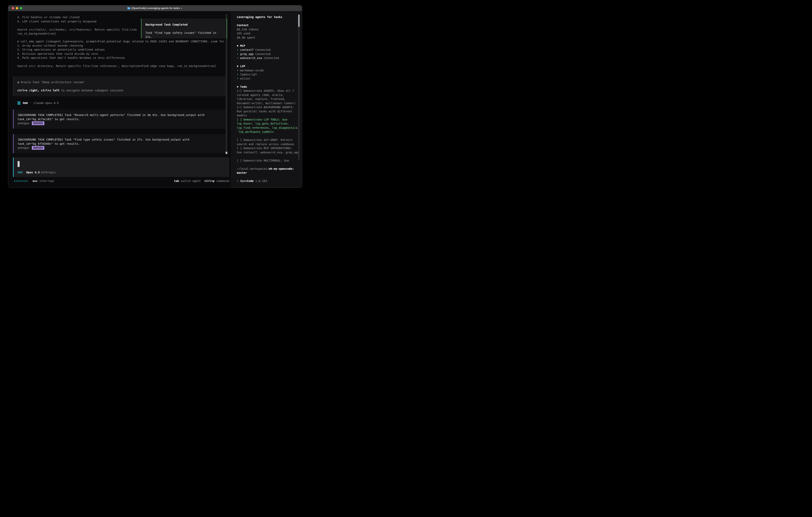  What do you see at coordinates (269, 74) in the screenshot?
I see `terminal-line: • typescript` at bounding box center [269, 74].